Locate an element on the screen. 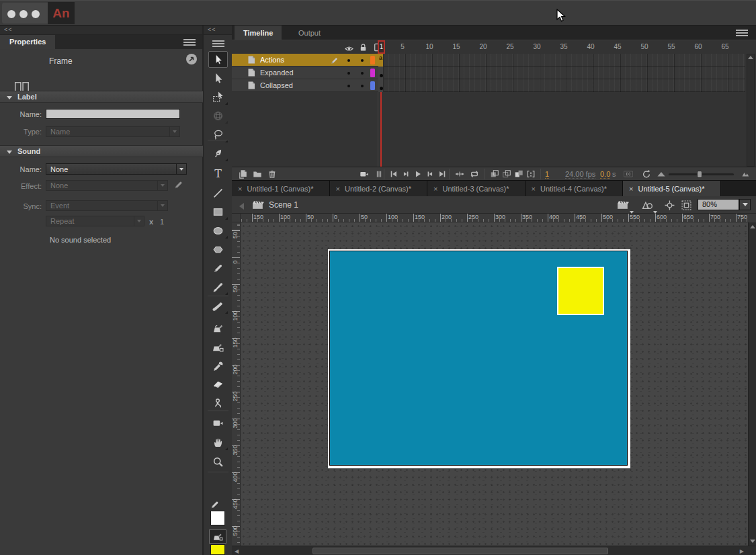 This screenshot has height=555, width=756. tab-output: Output is located at coordinates (309, 33).